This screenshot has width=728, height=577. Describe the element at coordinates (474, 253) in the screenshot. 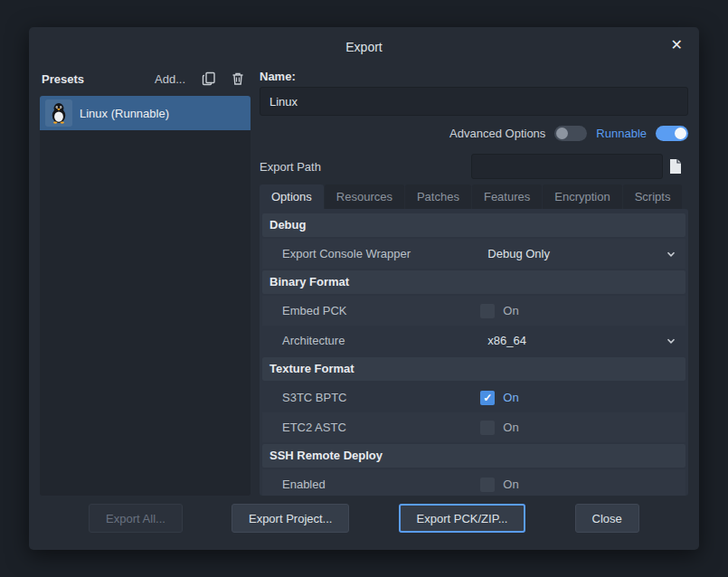

I see `prop-row-export-console-wrapper: Export Console WrapperDebug Only` at that location.